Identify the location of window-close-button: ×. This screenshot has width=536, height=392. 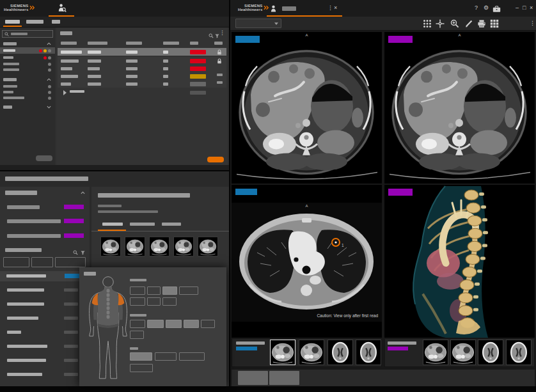
(531, 8).